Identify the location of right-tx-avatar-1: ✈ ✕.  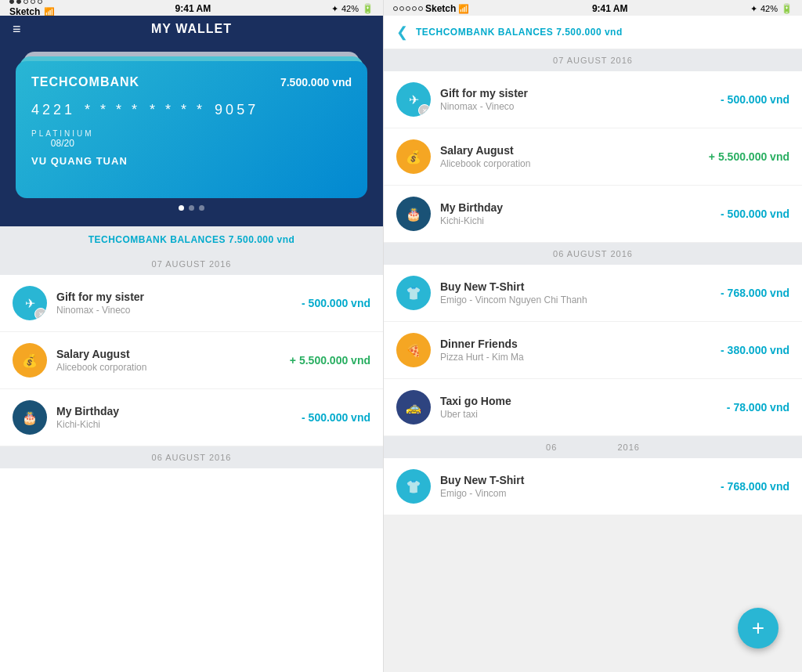
(414, 99).